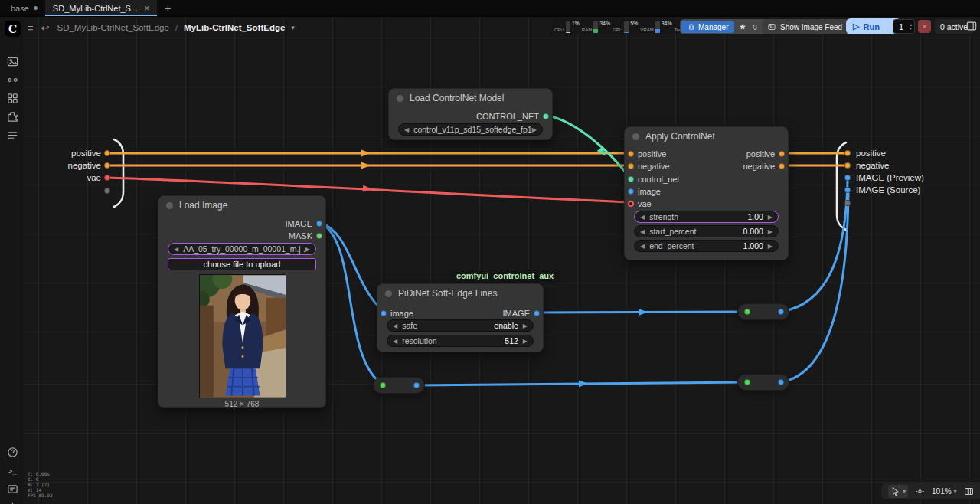 The image size is (980, 504). I want to click on left-group-bracket, so click(119, 173).